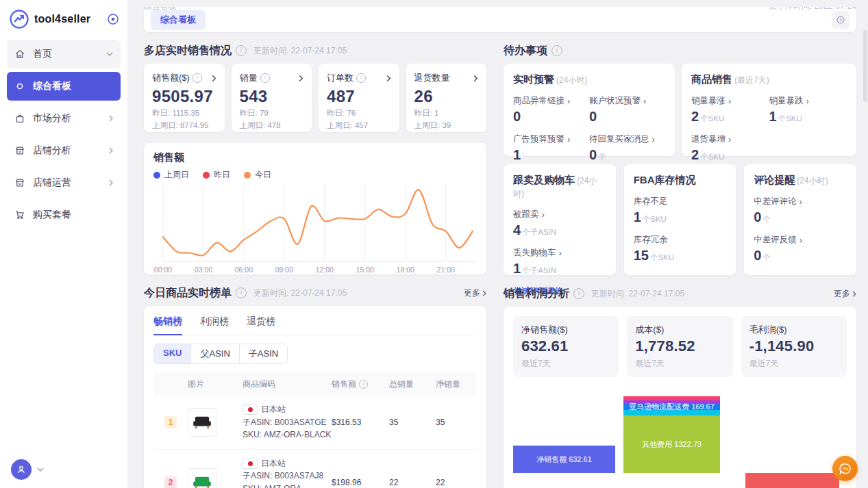  What do you see at coordinates (456, 422) in the screenshot?
I see `net-qty-cell: 35` at bounding box center [456, 422].